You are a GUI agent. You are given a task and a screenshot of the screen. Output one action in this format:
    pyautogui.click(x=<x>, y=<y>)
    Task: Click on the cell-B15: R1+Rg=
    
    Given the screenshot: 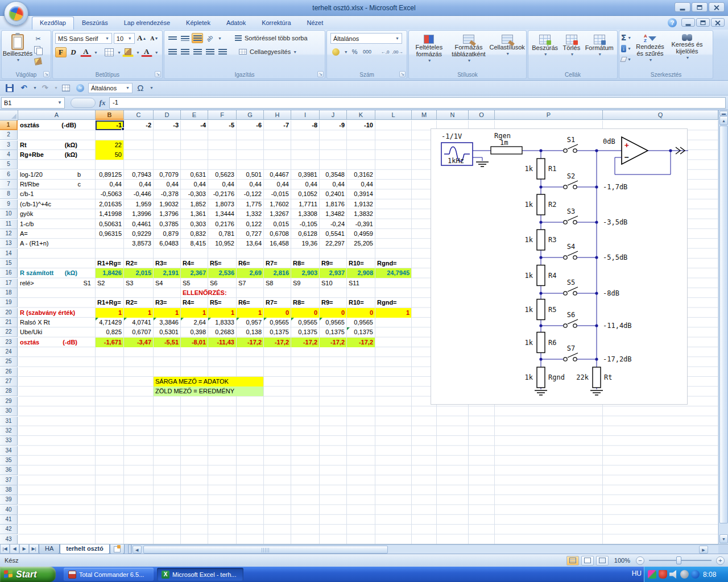 What is the action you would take?
    pyautogui.click(x=109, y=264)
    